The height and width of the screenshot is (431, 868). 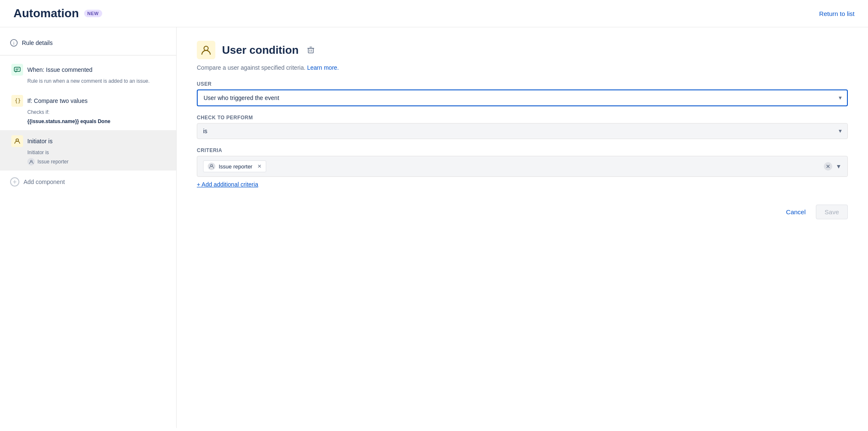 What do you see at coordinates (522, 131) in the screenshot?
I see `check-select: is` at bounding box center [522, 131].